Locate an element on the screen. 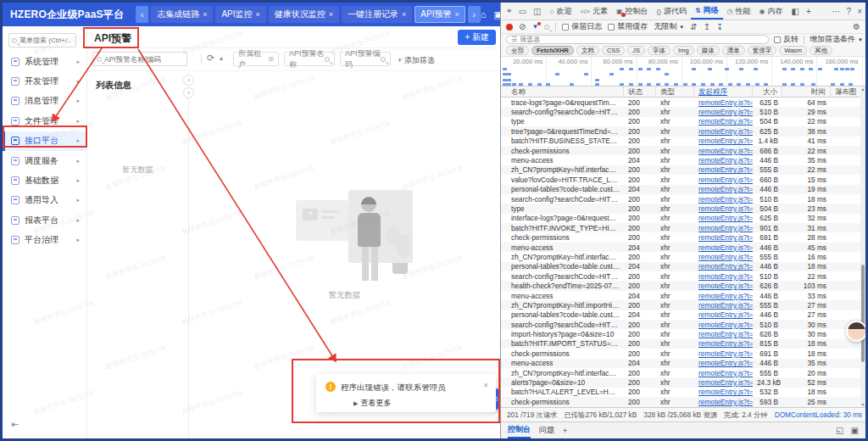 Image resolution: width=868 pixels, height=441 pixels. drawer-window-icon: ▣ is located at coordinates (854, 431).